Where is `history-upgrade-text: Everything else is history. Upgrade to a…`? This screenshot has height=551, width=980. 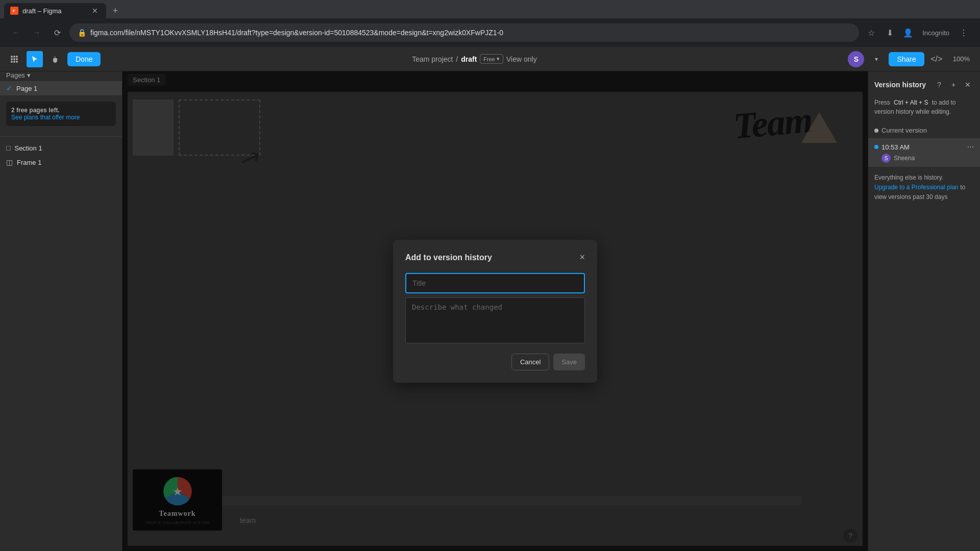
history-upgrade-text: Everything else is history. Upgrade to a… is located at coordinates (924, 188).